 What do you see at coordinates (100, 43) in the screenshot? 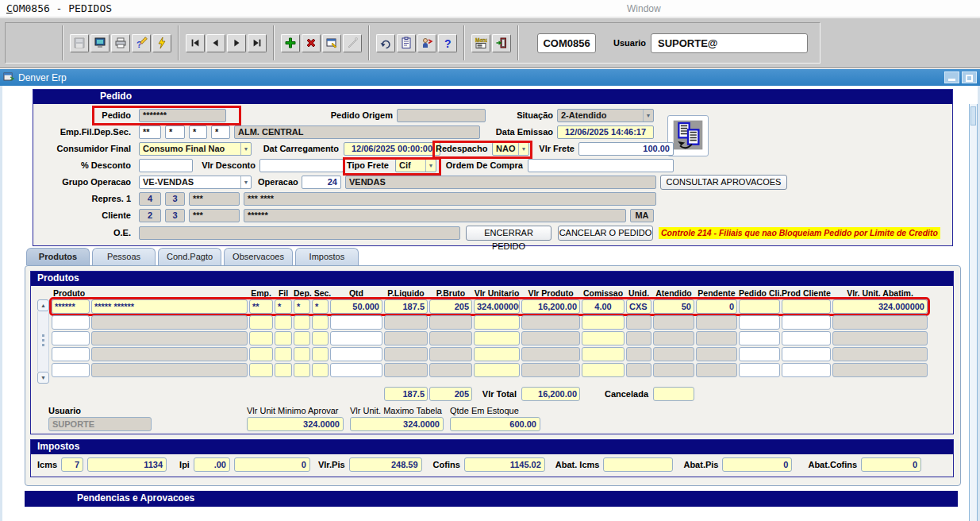
I see `screen-button` at bounding box center [100, 43].